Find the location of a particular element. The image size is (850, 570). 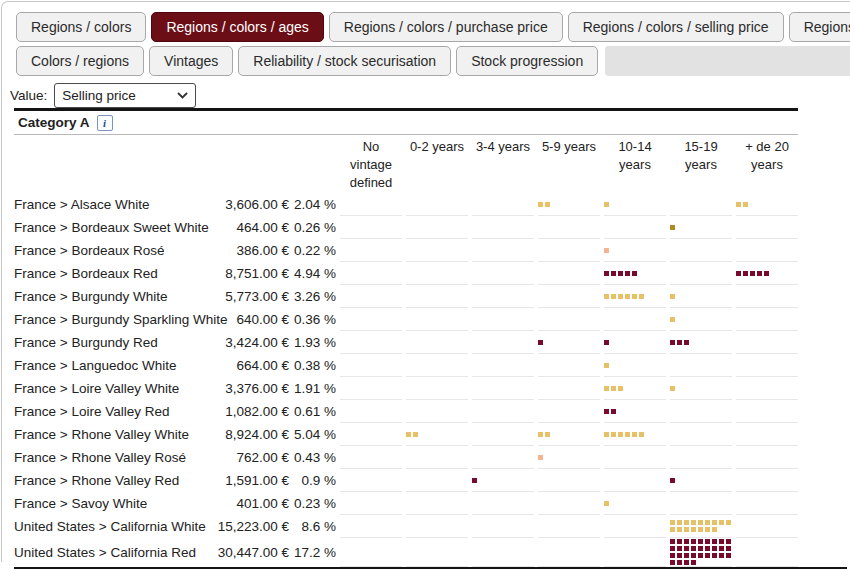

table-row: France > Rhone Valley Rosé762.00 €0.43 % is located at coordinates (406, 458).